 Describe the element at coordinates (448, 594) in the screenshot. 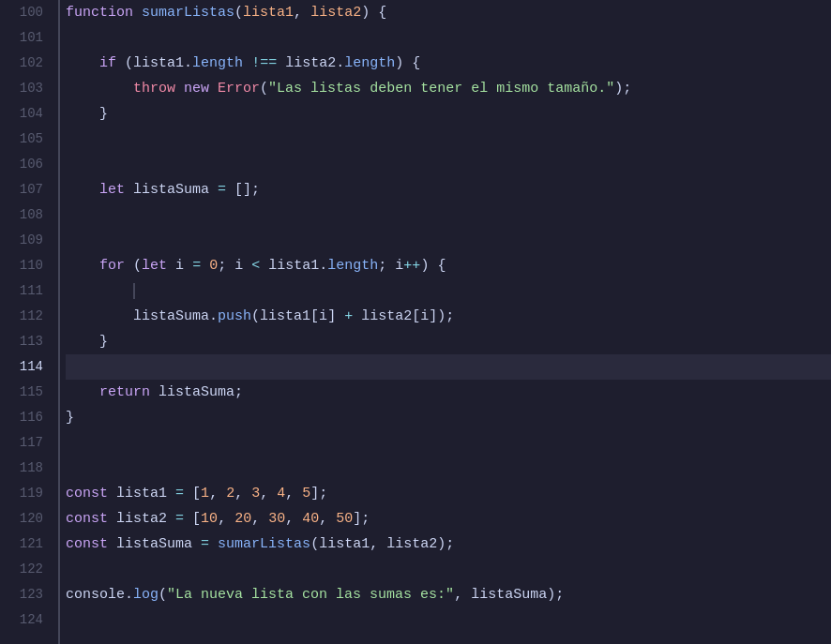

I see `code-line-123: console.log("La nueva lista con las suma…` at that location.